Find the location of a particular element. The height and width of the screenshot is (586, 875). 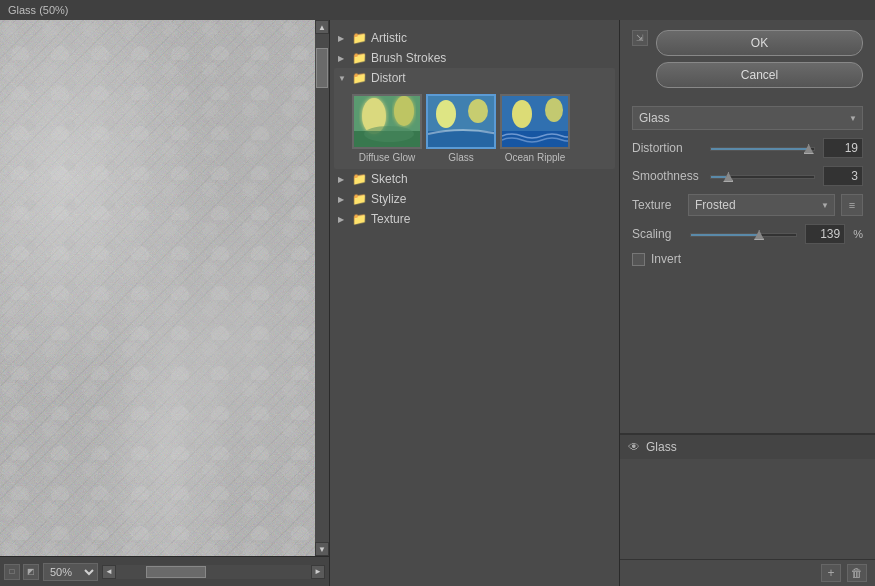

preview-icon-2: ◩ is located at coordinates (31, 572).